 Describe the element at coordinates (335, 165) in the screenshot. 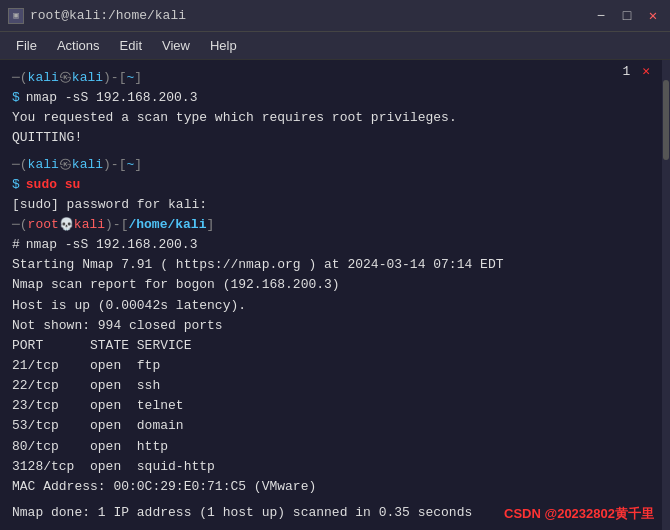

I see `terminal-line-2: ─(kali㉿kali)-[~]` at that location.